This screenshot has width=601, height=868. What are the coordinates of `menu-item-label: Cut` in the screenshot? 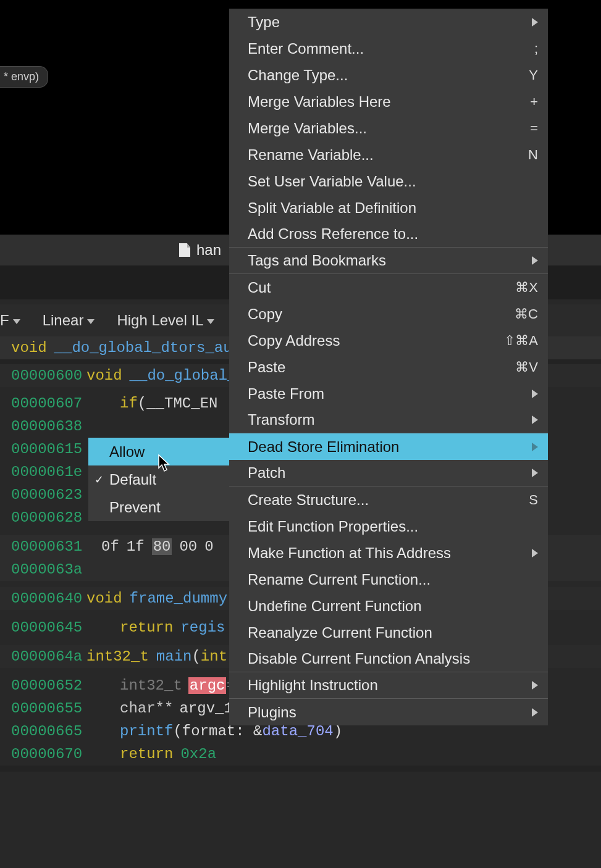 It's located at (259, 288).